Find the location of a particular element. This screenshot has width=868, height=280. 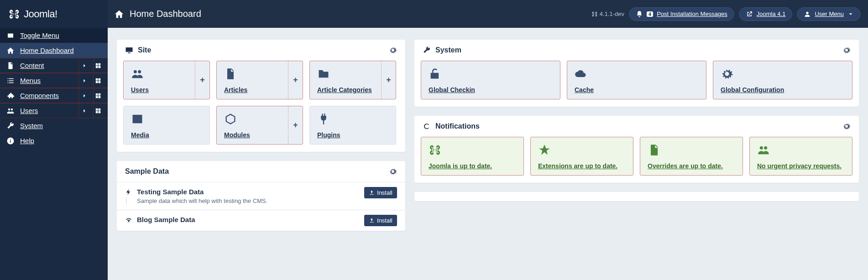

sidebar-item-label: Content is located at coordinates (32, 66).